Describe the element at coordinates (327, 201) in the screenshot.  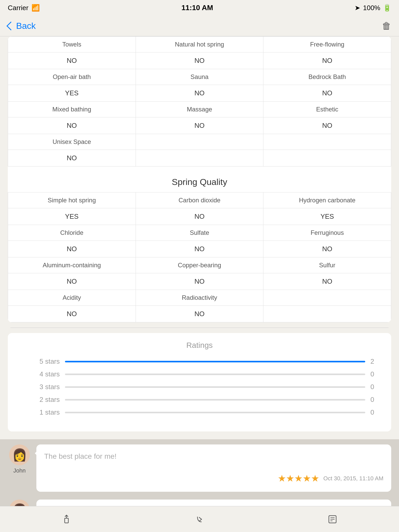
I see `spring-label-cell: Hydrogen carbonate` at that location.